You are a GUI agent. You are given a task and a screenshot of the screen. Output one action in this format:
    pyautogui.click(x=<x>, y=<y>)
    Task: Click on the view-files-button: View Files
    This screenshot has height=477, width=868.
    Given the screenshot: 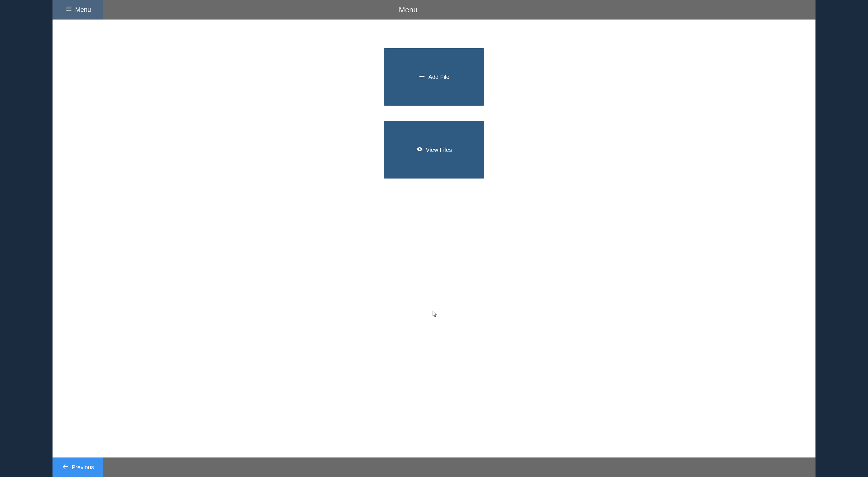 What is the action you would take?
    pyautogui.click(x=434, y=150)
    